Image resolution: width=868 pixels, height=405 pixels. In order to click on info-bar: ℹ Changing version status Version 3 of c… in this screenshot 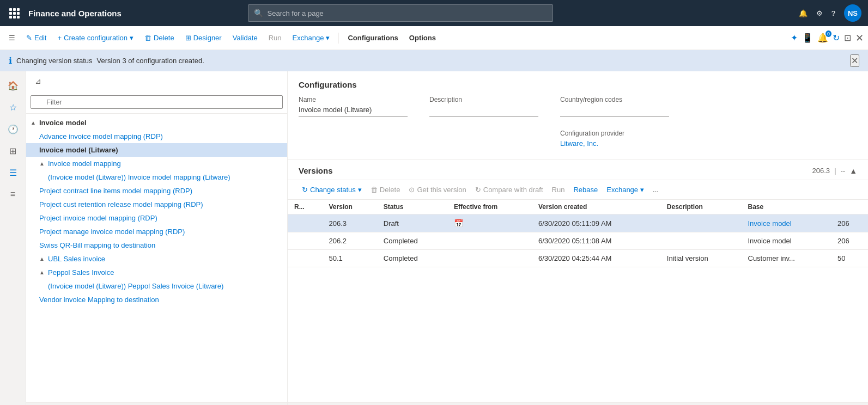, I will do `click(434, 61)`.